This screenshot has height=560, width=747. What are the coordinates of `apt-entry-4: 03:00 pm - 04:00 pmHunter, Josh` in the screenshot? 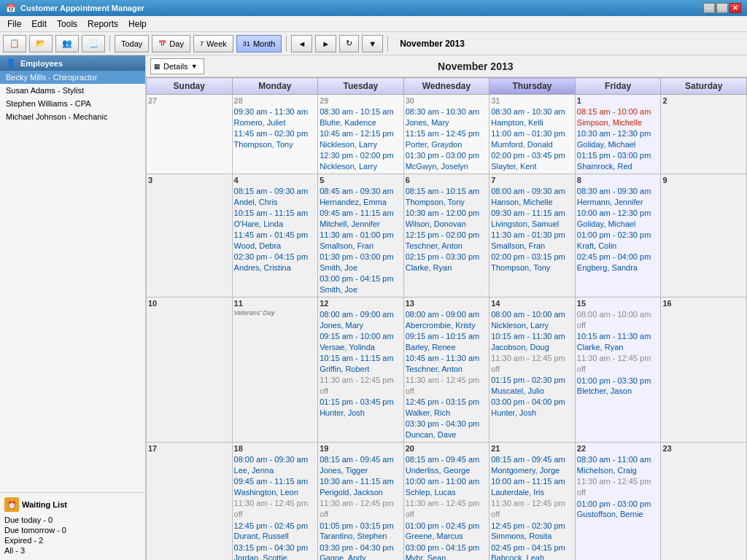 It's located at (533, 407).